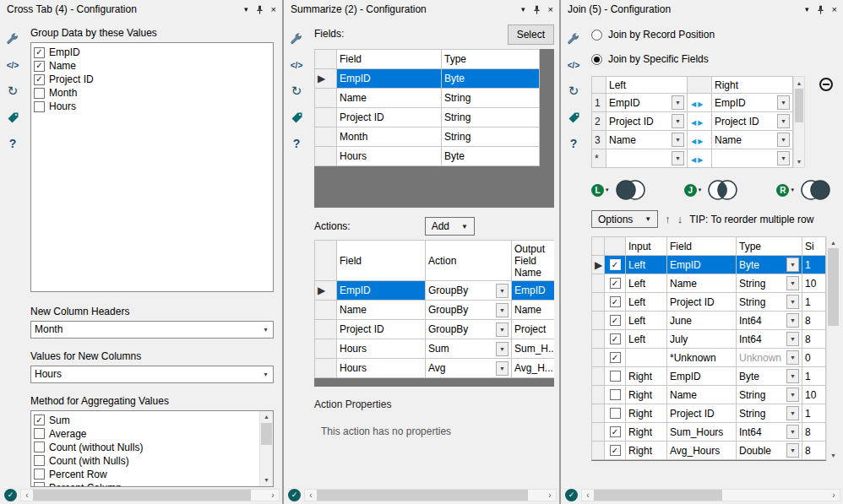  I want to click on type-select: Byte▼, so click(769, 265).